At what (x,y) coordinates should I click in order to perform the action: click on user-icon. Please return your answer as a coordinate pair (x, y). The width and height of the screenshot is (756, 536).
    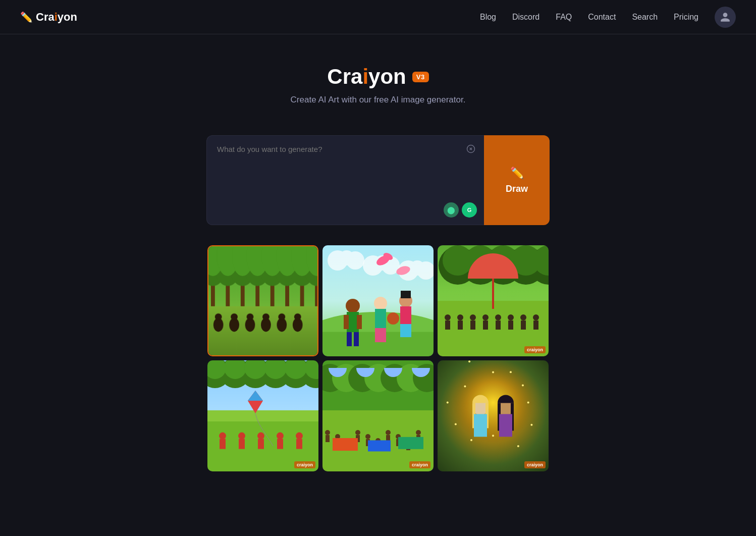
    Looking at the image, I should click on (725, 17).